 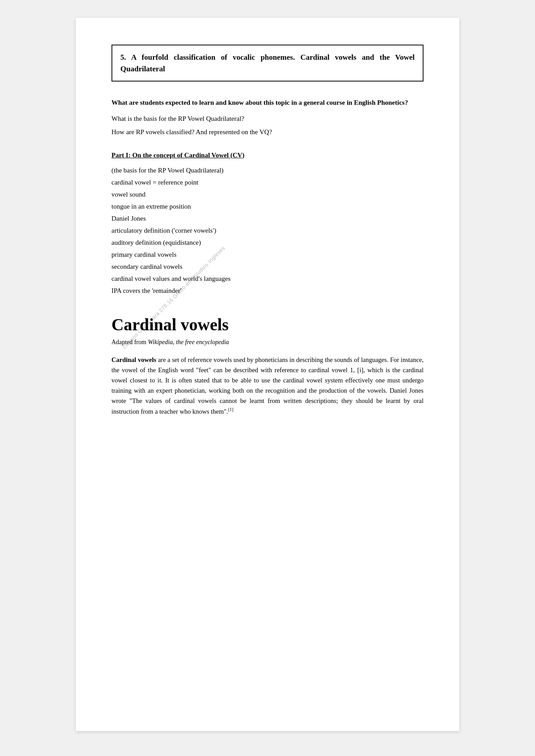 What do you see at coordinates (268, 132) in the screenshot?
I see `question-2: How are RP vowels classified? And repres…` at bounding box center [268, 132].